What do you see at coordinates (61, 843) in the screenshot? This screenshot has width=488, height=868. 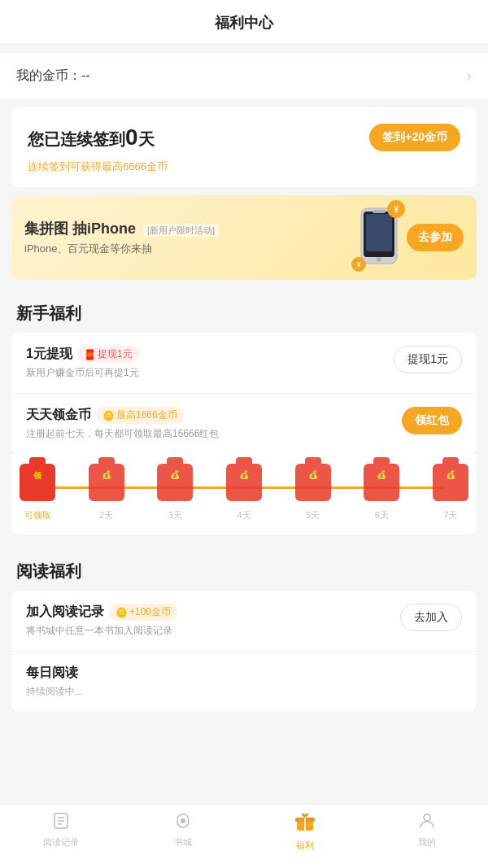 I see `nav-label-reading: 阅读记录` at bounding box center [61, 843].